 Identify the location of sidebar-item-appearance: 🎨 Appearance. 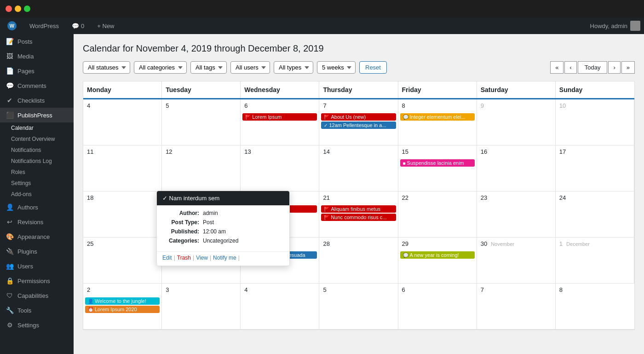
(37, 237).